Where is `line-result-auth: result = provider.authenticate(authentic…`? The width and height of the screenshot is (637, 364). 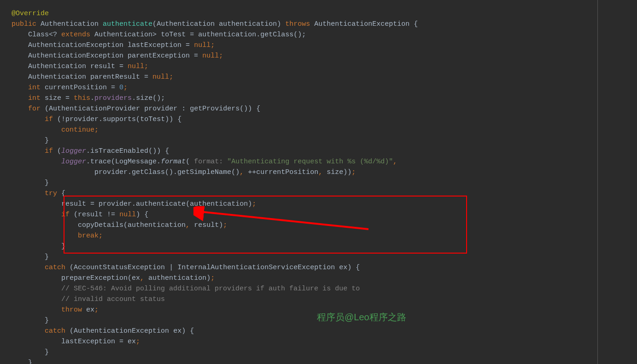 line-result-auth: result = provider.authenticate(authentic… is located at coordinates (305, 204).